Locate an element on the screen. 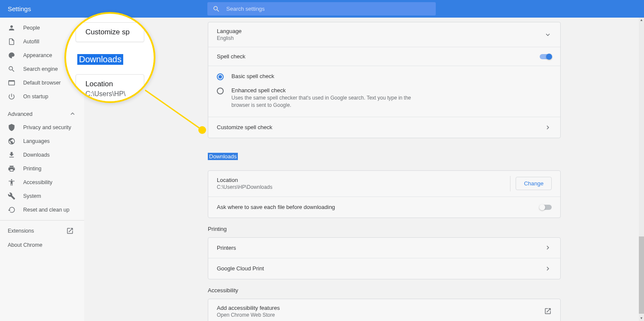 The height and width of the screenshot is (321, 644). nav-about: About Chrome is located at coordinates (42, 245).